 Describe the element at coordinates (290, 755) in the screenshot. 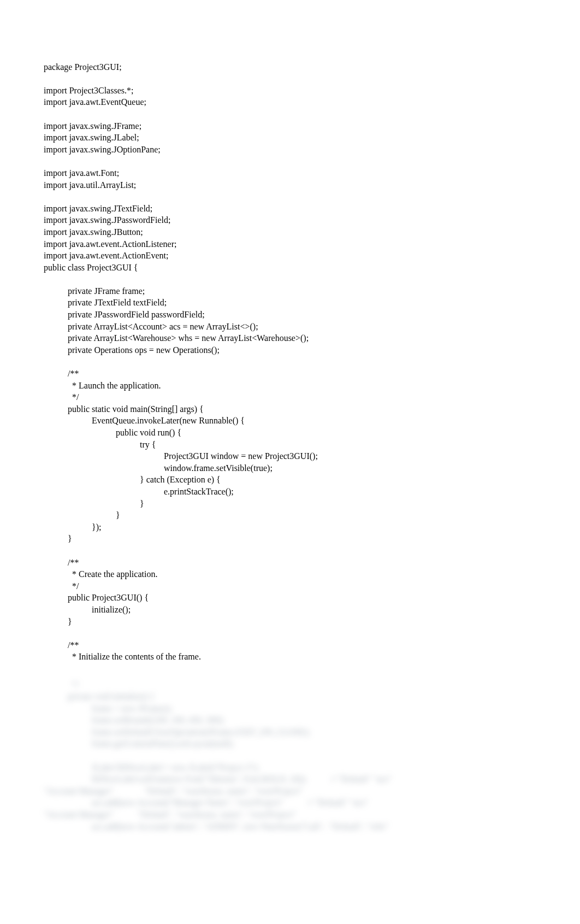

I see `blurred-code-region: */ private void initialize() { frame = n…` at that location.